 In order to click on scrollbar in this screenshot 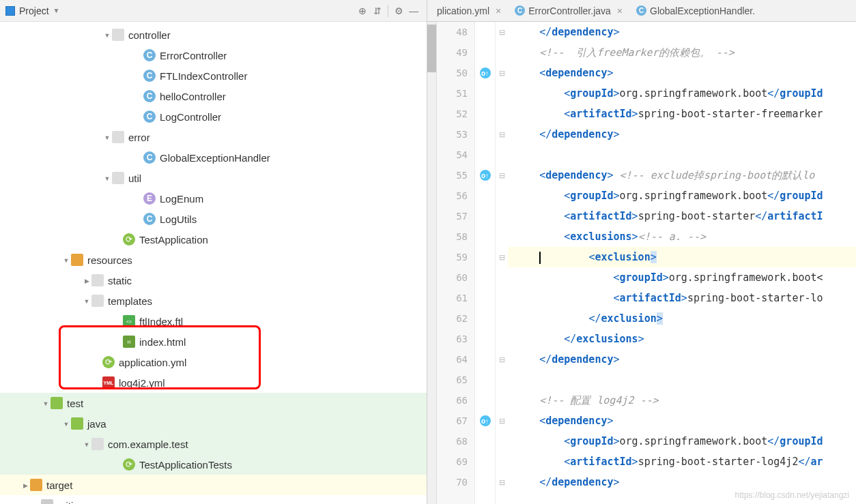, I will do `click(432, 263)`.